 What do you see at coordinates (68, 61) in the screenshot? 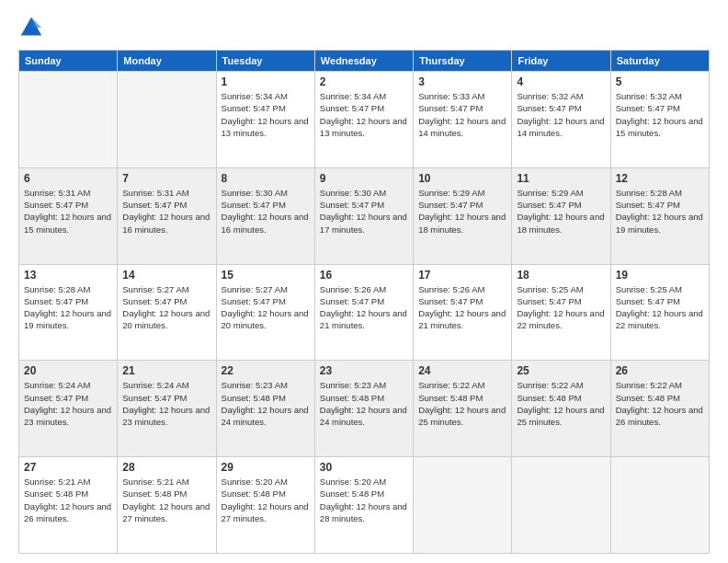
I see `col-header-sunday: Sunday` at bounding box center [68, 61].